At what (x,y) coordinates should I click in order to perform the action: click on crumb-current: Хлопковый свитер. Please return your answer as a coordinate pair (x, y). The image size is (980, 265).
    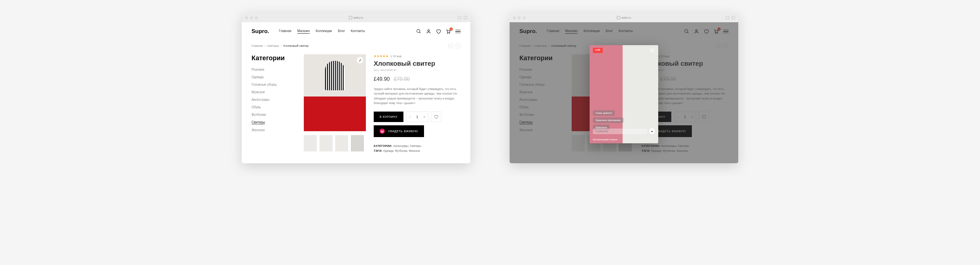
    Looking at the image, I should click on (564, 46).